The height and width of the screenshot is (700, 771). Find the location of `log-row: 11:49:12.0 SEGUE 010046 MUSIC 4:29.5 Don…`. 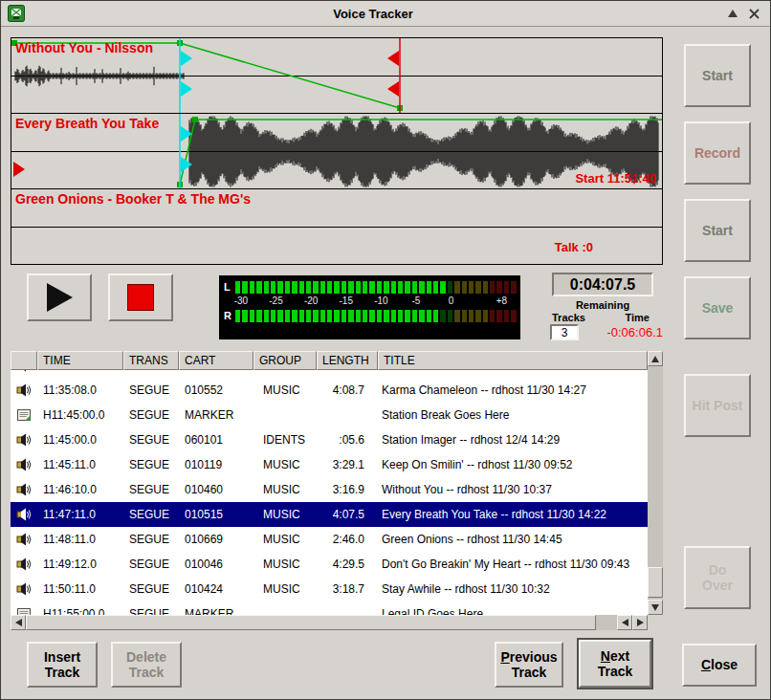

log-row: 11:49:12.0 SEGUE 010046 MUSIC 4:29.5 Don… is located at coordinates (329, 564).